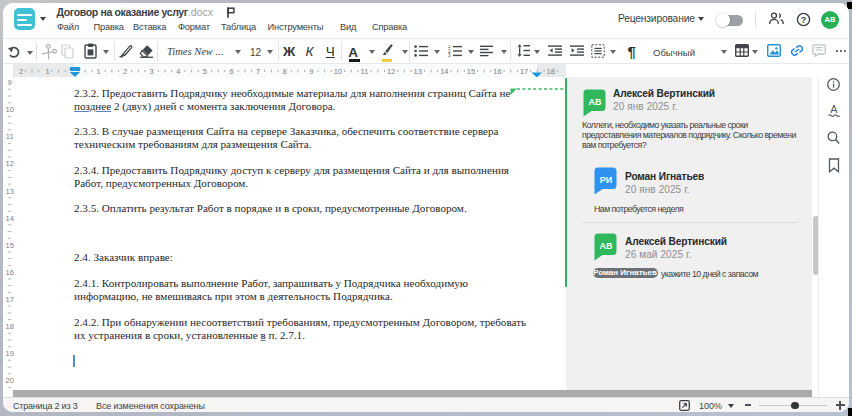 The width and height of the screenshot is (852, 416). What do you see at coordinates (178, 72) in the screenshot?
I see `svg-text: 4` at bounding box center [178, 72].